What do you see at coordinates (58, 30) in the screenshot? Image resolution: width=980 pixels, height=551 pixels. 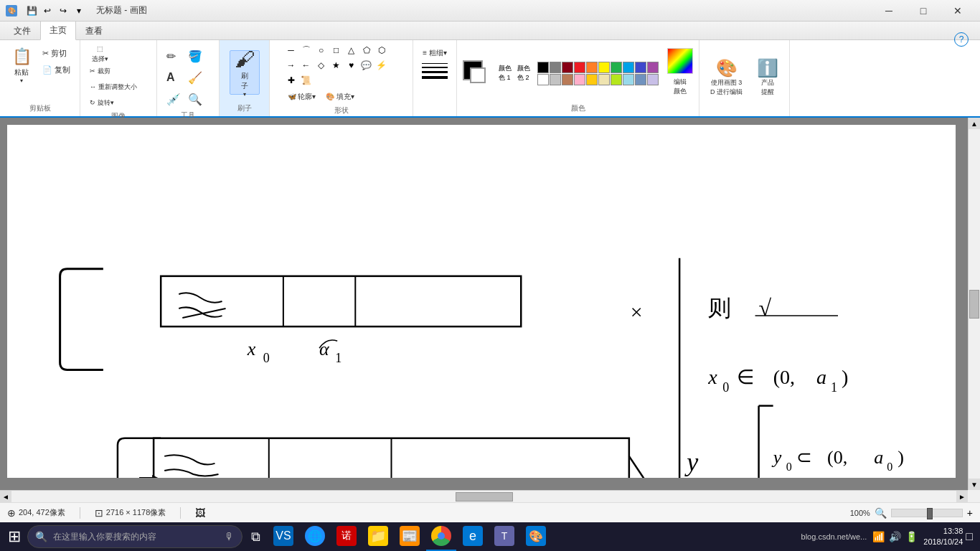 I see `tab-home: 主页` at bounding box center [58, 30].